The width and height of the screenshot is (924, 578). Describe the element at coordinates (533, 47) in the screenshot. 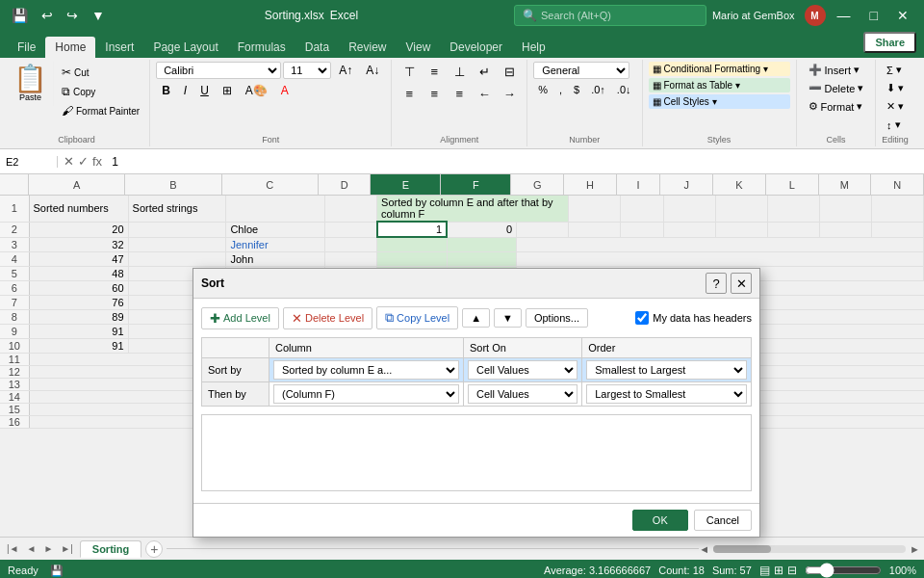

I see `tab-help: Help` at that location.